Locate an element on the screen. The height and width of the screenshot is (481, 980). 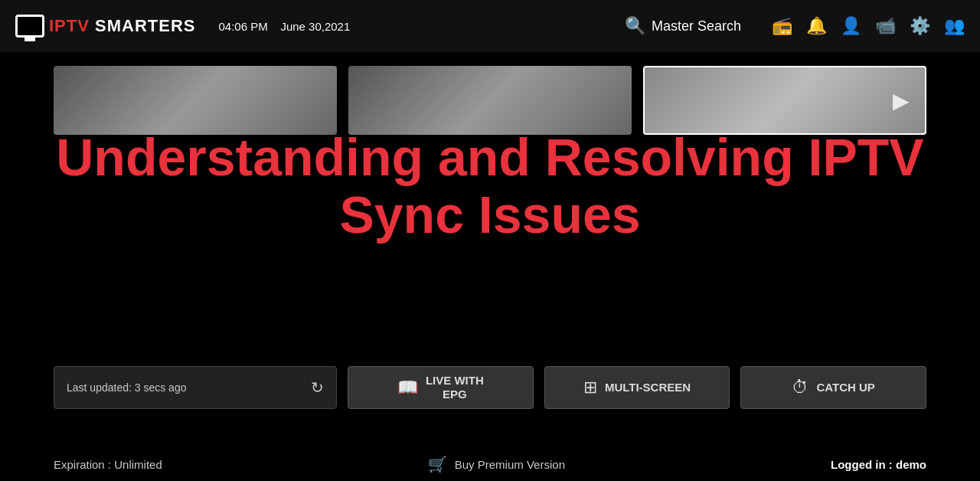
catchup-button: ⏱ CATCH UP is located at coordinates (833, 388).